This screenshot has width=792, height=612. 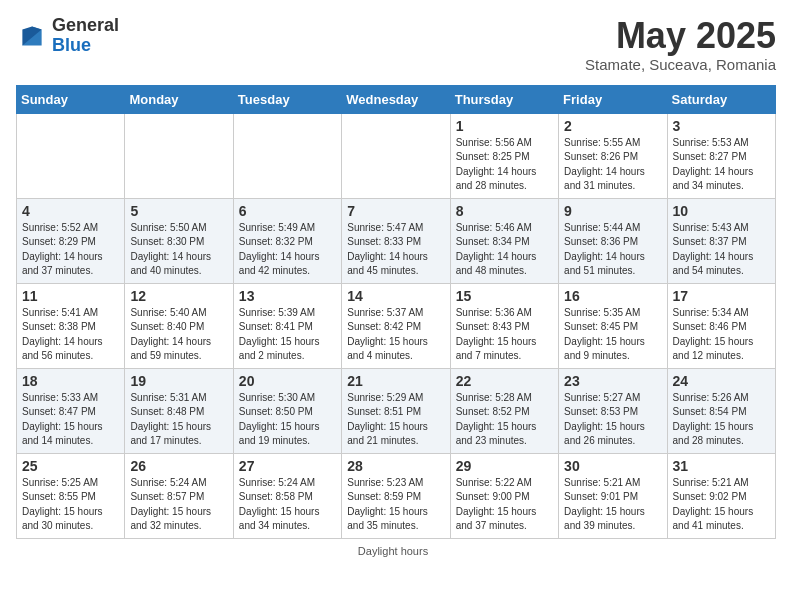 I want to click on day-info: Sunrise: 5:22 AM Sunset: 9:00 PM Dayligh…, so click(x=504, y=505).